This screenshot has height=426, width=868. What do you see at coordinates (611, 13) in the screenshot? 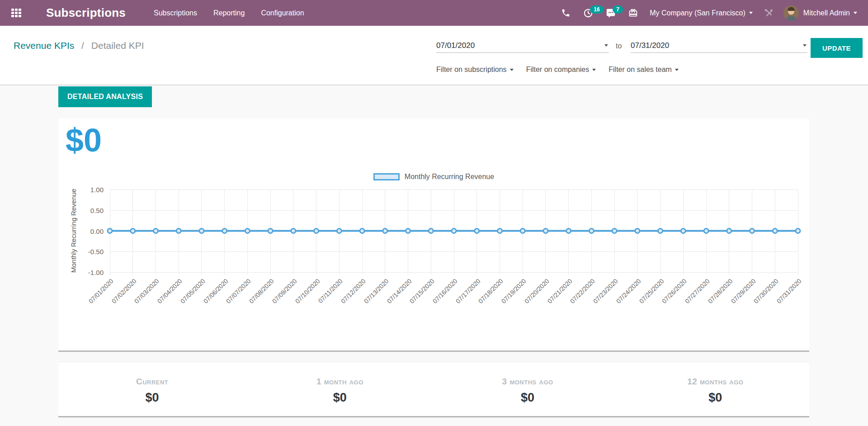
I see `messages-button: 7` at bounding box center [611, 13].